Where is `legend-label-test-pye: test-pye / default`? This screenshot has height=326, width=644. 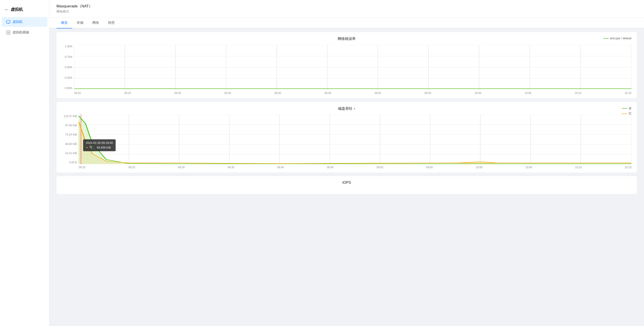
legend-label-test-pye: test-pye / default is located at coordinates (621, 38).